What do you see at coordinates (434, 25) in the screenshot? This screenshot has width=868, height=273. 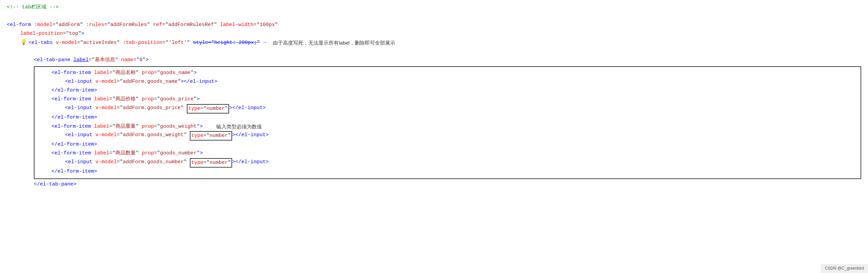 I see `line-3: <el-form :model="addForm" :rules="addFor…` at bounding box center [434, 25].